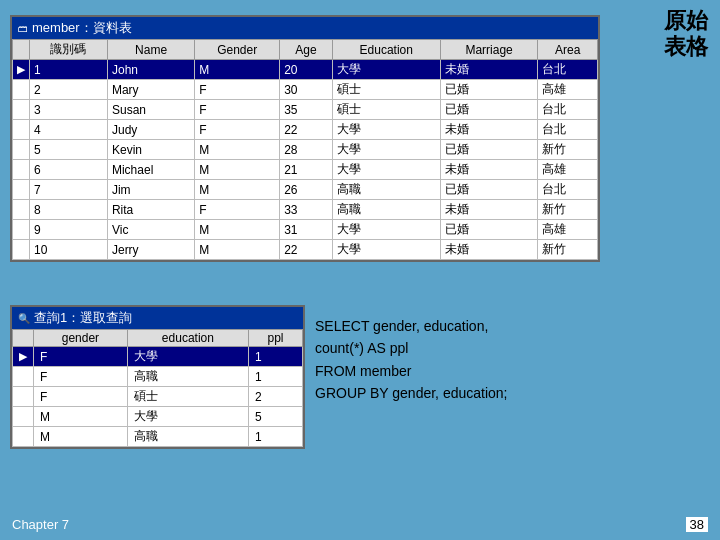 The height and width of the screenshot is (540, 720). I want to click on q-cell-education: 高職, so click(188, 377).